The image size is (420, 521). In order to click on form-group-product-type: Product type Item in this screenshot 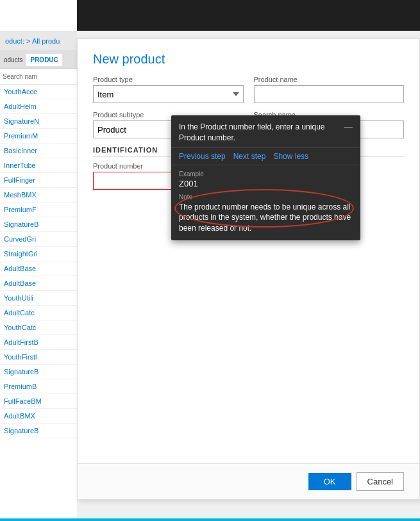, I will do `click(168, 90)`.